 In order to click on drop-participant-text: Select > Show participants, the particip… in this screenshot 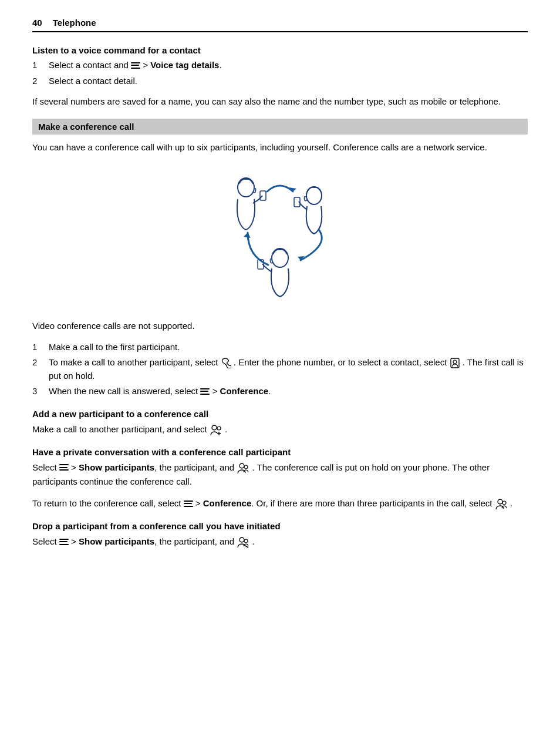, I will do `click(280, 542)`.